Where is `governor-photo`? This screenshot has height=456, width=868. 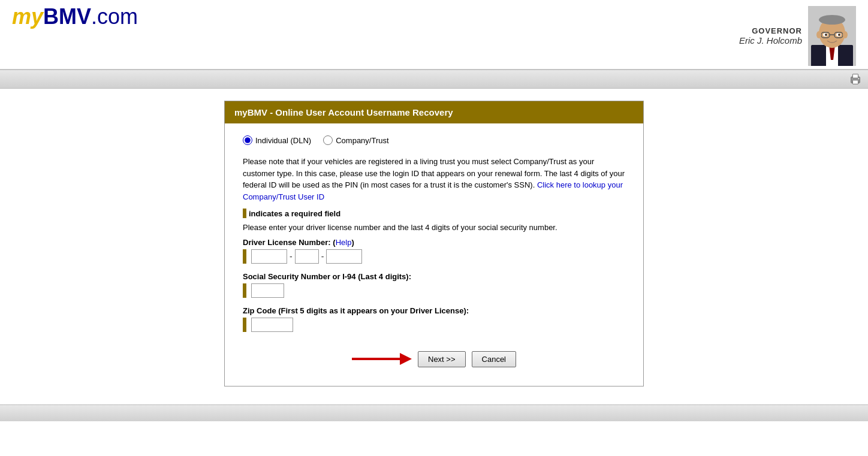
governor-photo is located at coordinates (832, 36).